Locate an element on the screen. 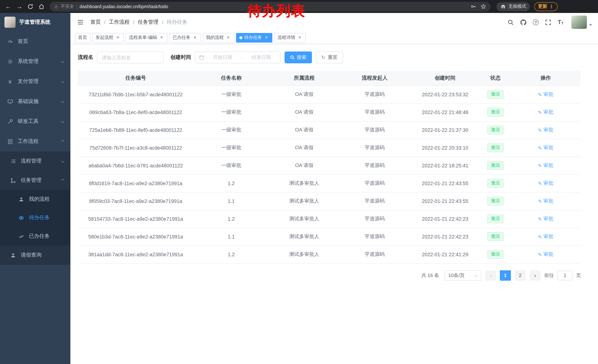 The width and height of the screenshot is (598, 364). col-process: 所属流程 is located at coordinates (304, 78).